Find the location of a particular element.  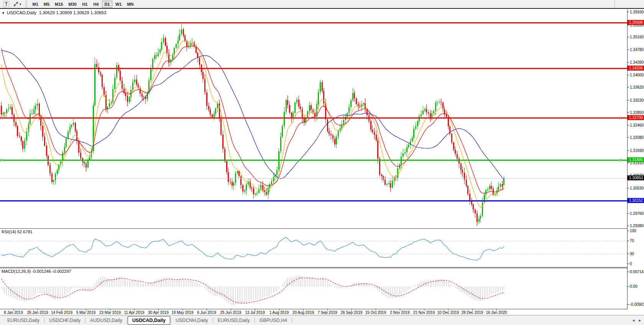

date-label: 13 Jul 2019 is located at coordinates (255, 312).